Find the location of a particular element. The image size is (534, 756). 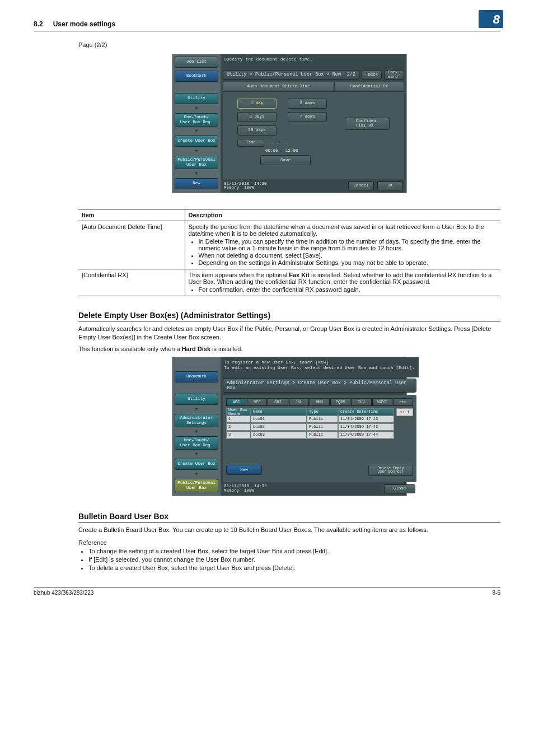

para: Create a Bulletin Board User Box. You ca… is located at coordinates (289, 530).